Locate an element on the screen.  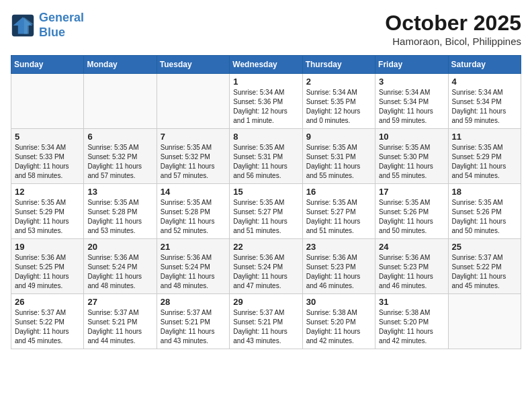
day-number: 8 is located at coordinates (266, 137).